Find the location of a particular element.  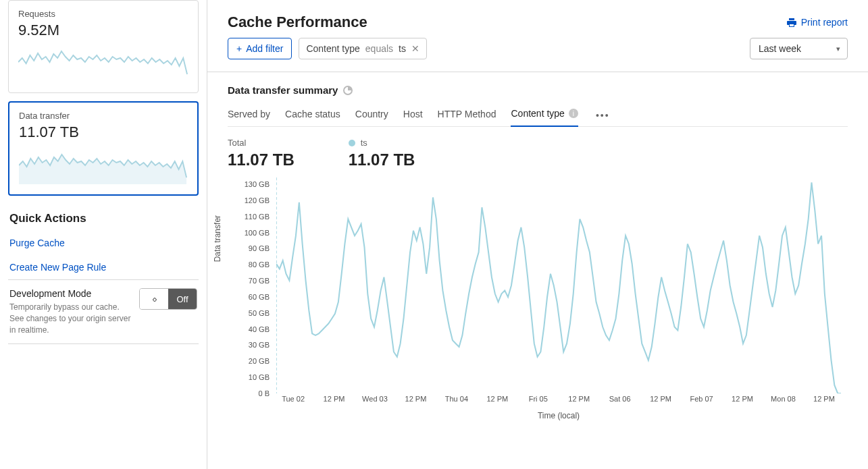

card-value: 11.07 TB is located at coordinates (103, 132).